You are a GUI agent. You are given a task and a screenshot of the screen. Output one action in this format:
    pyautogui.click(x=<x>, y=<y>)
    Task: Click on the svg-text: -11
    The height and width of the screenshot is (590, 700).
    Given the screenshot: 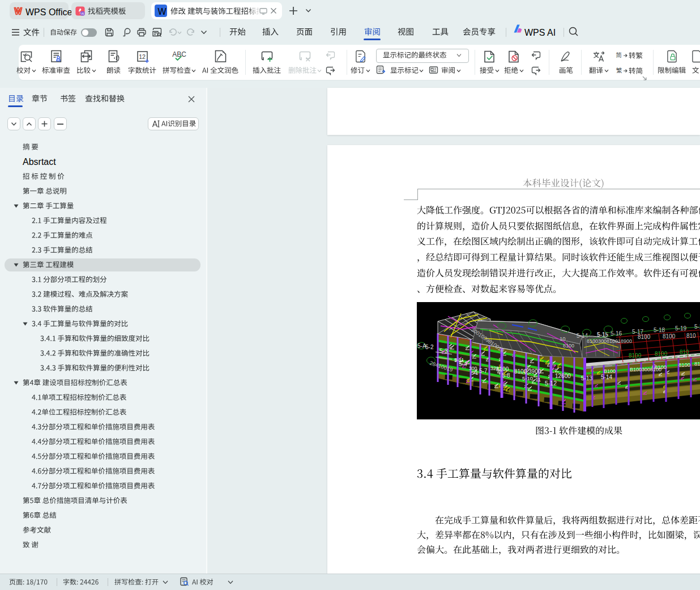 What is the action you would take?
    pyautogui.click(x=537, y=380)
    